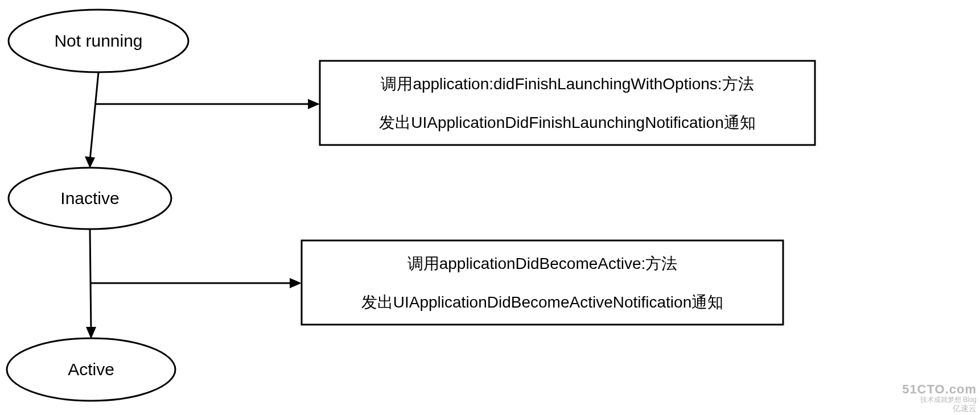 This screenshot has height=415, width=980. I want to click on node-inactive: Inactive, so click(90, 198).